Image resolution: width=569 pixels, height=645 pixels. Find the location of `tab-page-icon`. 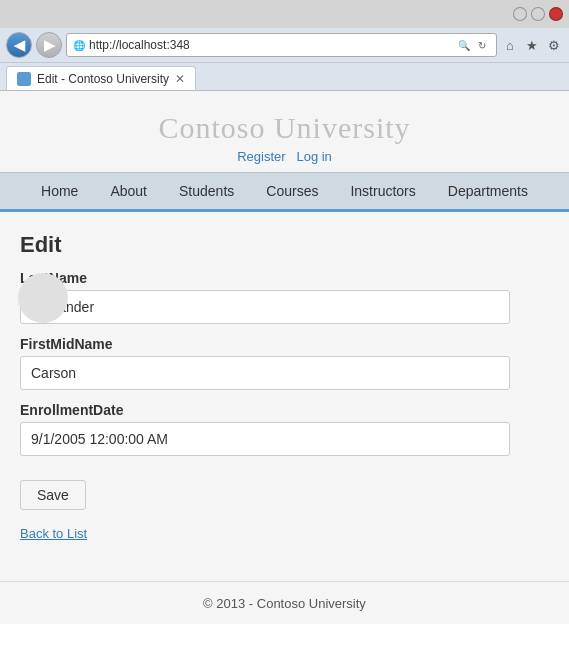

tab-page-icon is located at coordinates (24, 79).